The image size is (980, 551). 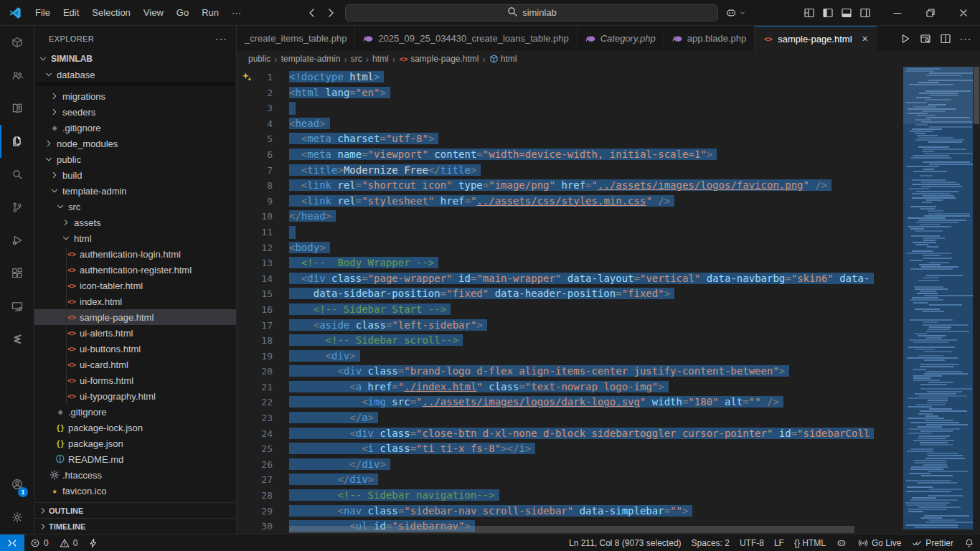 I want to click on tab-sample-page.html: <>sample-page.html×, so click(x=816, y=39).